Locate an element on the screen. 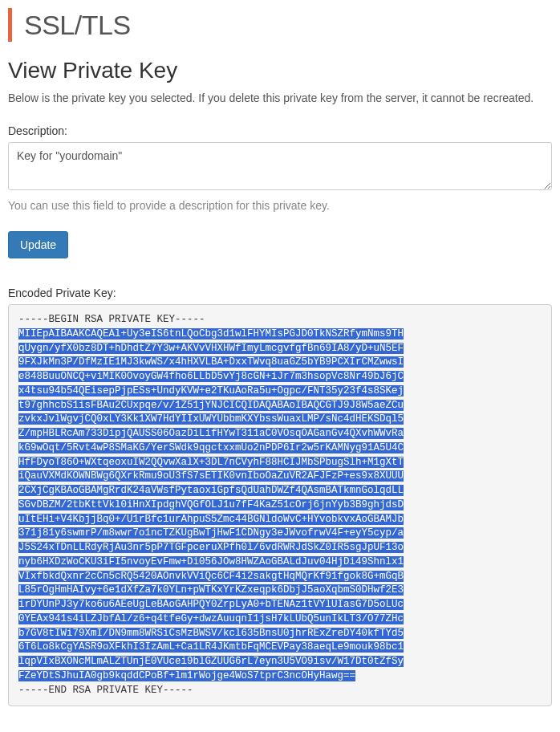  key-line: 0YEAx941s4iLZJbfAl/z6+q4tfeGy+dwzAuuqnI1… is located at coordinates (211, 619).